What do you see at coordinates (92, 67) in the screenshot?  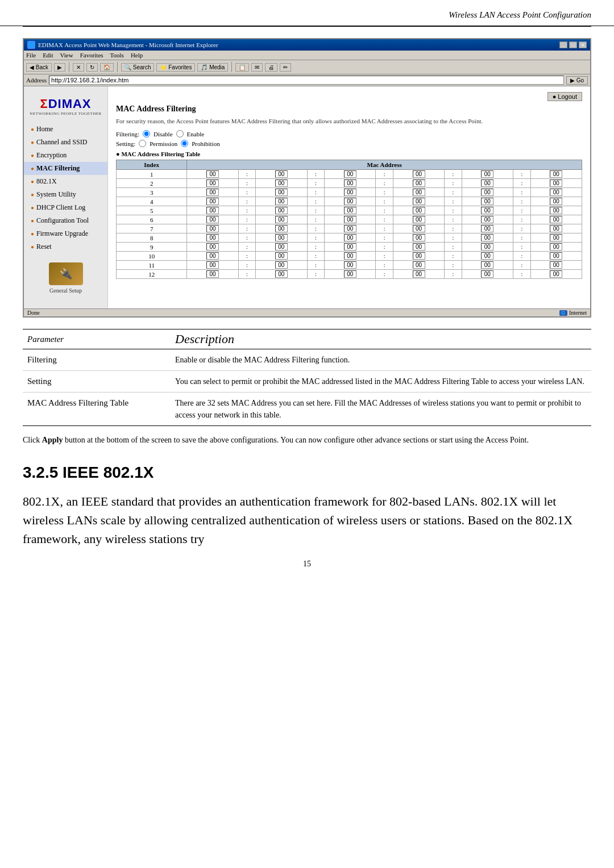 I see `refresh-button: ↻` at bounding box center [92, 67].